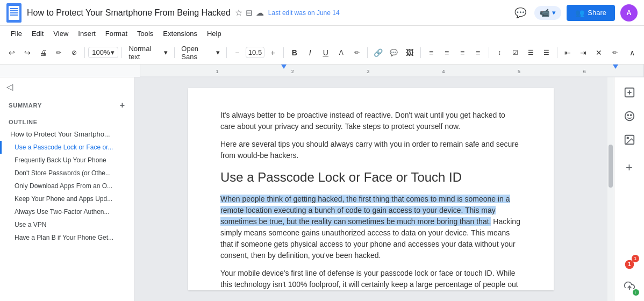 The height and width of the screenshot is (301, 644). Describe the element at coordinates (579, 13) in the screenshot. I see `people-icon: 👥` at that location.